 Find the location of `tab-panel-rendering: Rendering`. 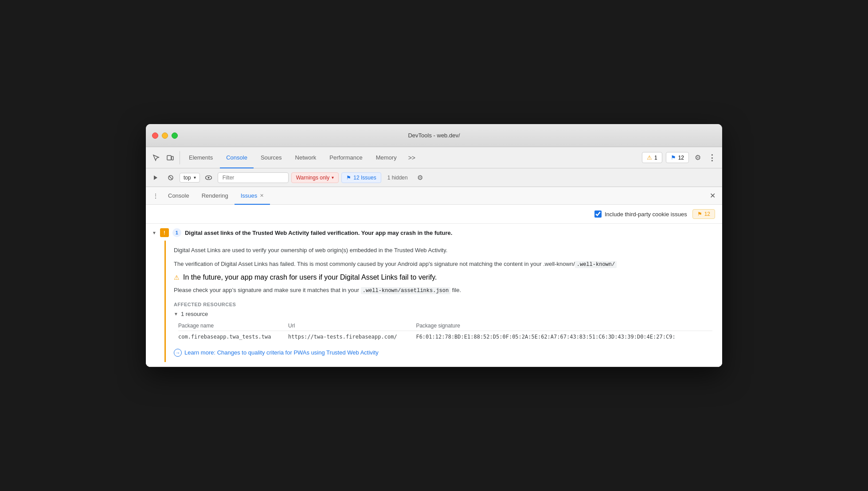

tab-panel-rendering: Rendering is located at coordinates (215, 196).